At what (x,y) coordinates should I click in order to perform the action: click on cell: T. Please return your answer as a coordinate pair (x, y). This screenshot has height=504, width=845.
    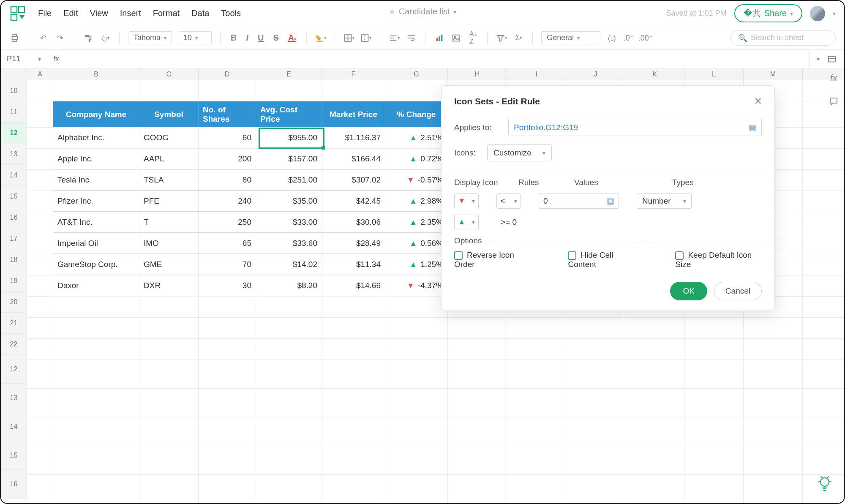
    Looking at the image, I should click on (169, 222).